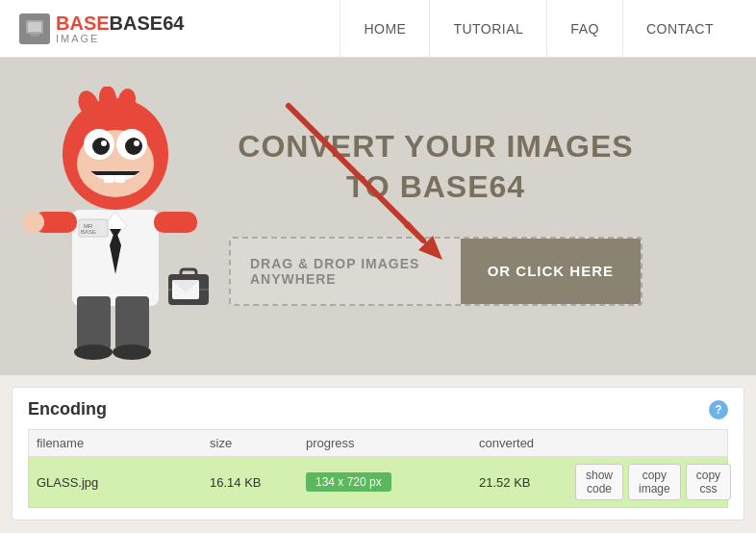  What do you see at coordinates (653, 482) in the screenshot?
I see `action-buttons: show code copy image copy css` at bounding box center [653, 482].